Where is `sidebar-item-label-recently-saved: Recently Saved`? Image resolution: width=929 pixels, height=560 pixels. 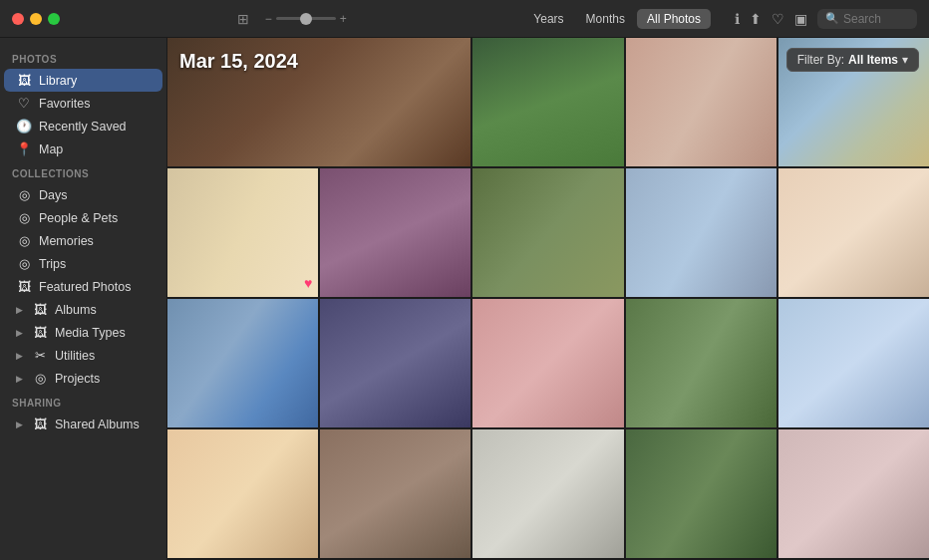
sidebar-item-label-recently-saved: Recently Saved is located at coordinates (83, 127).